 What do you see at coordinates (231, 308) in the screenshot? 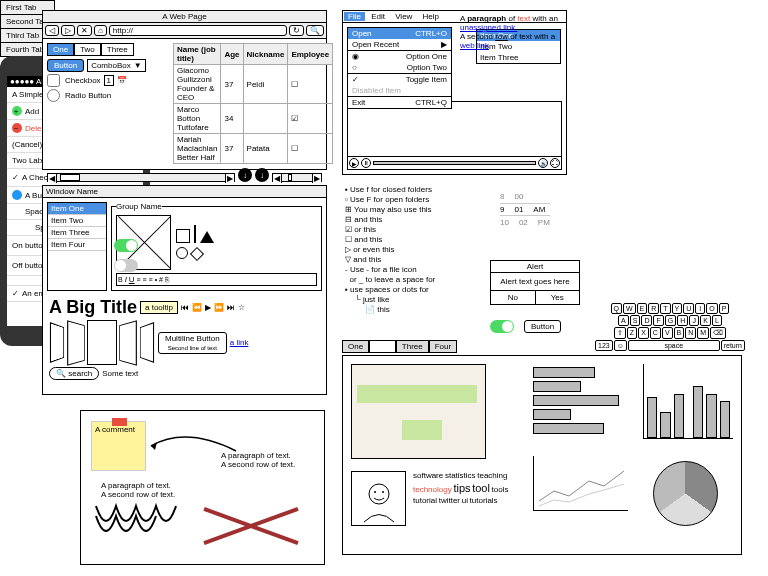
I see `next-icon: ⏭` at bounding box center [231, 308].